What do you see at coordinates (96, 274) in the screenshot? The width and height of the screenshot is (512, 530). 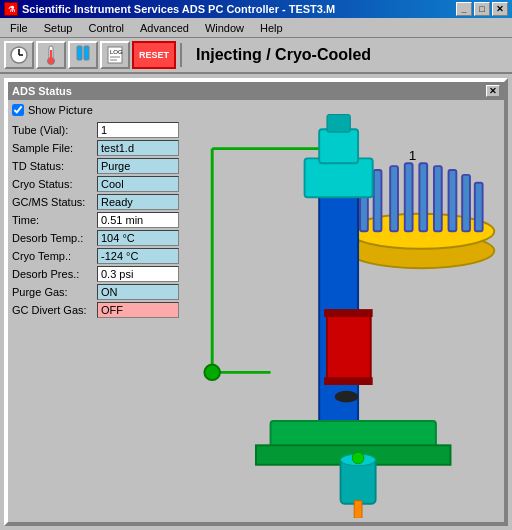 I see `status-row: Desorb Pres.:0.3 psi` at bounding box center [96, 274].